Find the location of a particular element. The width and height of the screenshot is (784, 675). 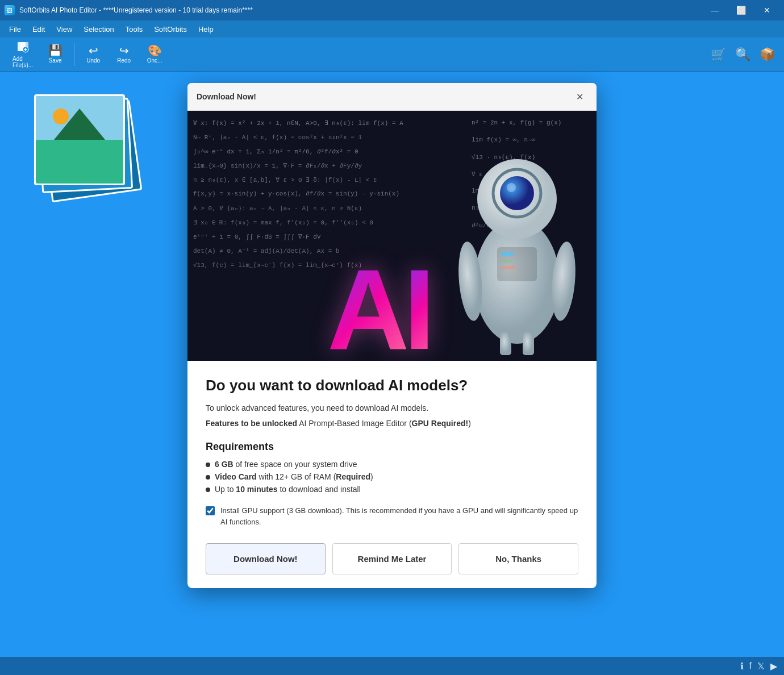

youtube-icon: ▶ is located at coordinates (774, 666).